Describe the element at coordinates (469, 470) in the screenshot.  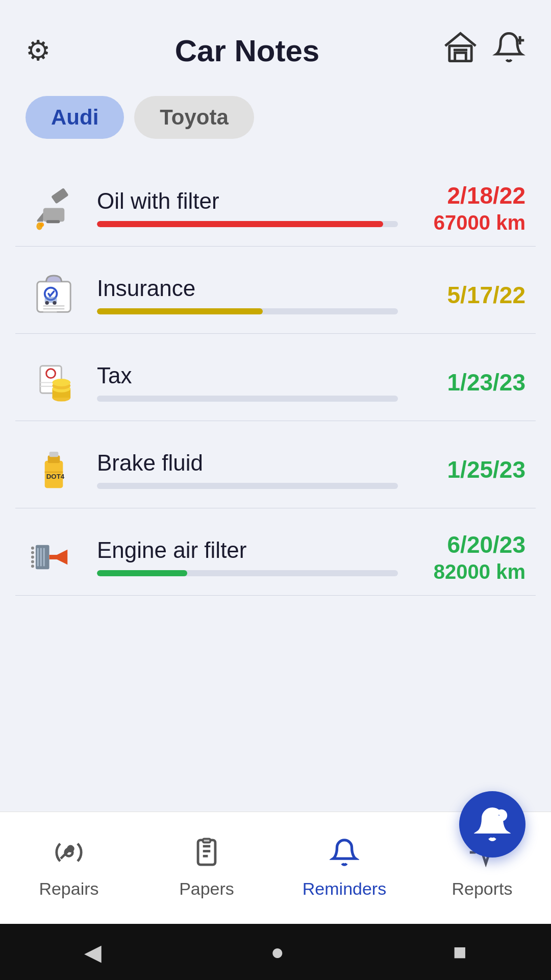
I see `brake-fluid-date-text: 1/25/23` at that location.